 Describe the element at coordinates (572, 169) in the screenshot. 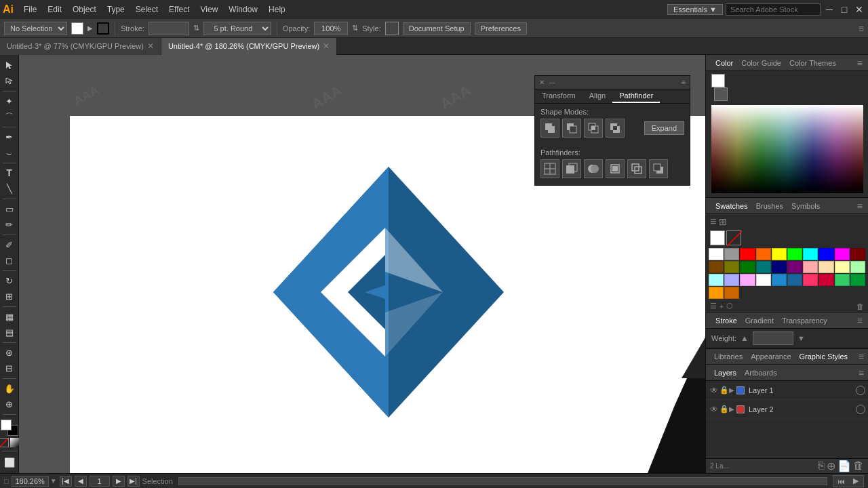

I see `trim-button` at that location.